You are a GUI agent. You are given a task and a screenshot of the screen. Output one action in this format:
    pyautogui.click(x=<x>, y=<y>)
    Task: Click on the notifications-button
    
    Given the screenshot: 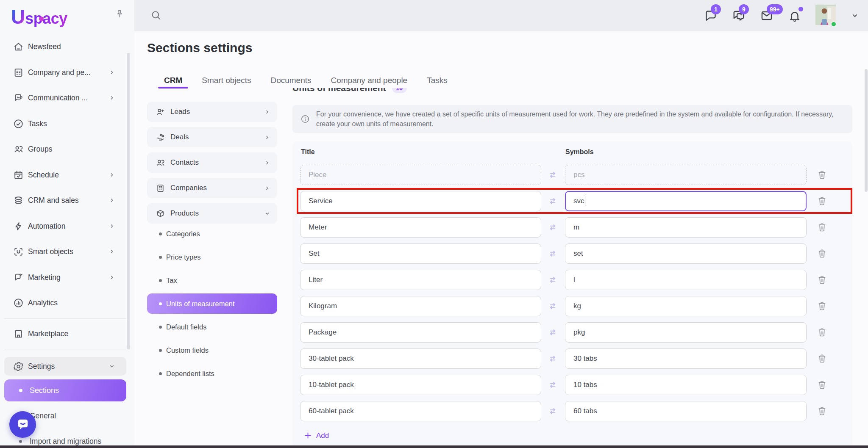 What is the action you would take?
    pyautogui.click(x=795, y=16)
    